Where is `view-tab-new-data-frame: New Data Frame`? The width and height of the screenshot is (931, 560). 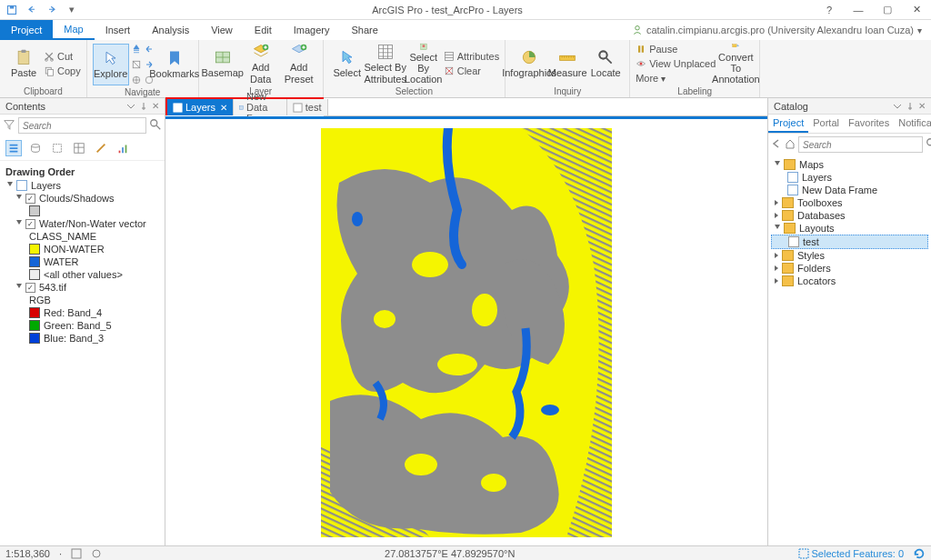 view-tab-new-data-frame: New Data Frame is located at coordinates (260, 107).